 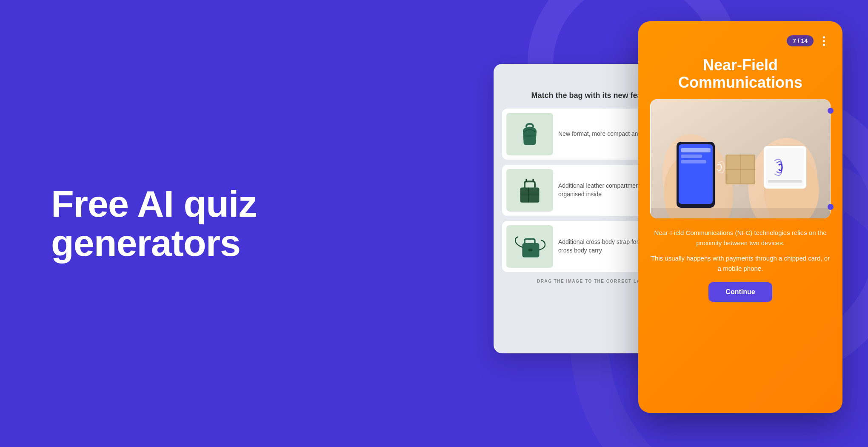 What do you see at coordinates (740, 292) in the screenshot?
I see `continue-button: Continue` at bounding box center [740, 292].